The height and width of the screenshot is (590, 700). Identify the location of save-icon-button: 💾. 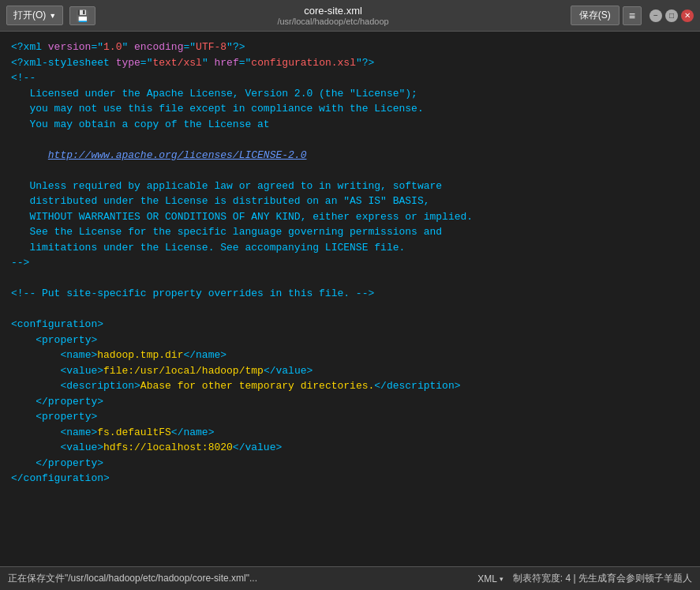
(82, 16).